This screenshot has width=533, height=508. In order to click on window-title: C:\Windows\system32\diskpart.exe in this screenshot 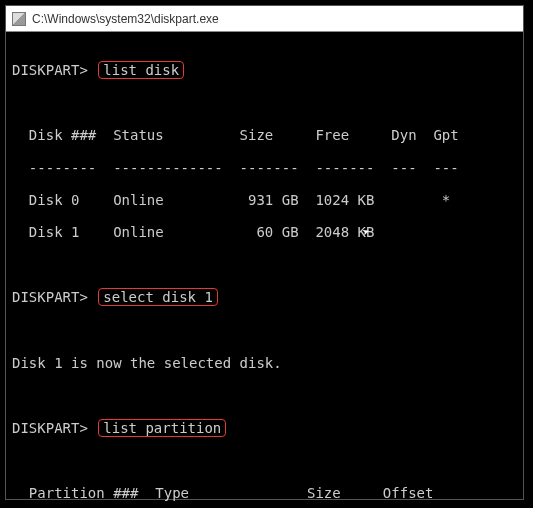, I will do `click(126, 19)`.